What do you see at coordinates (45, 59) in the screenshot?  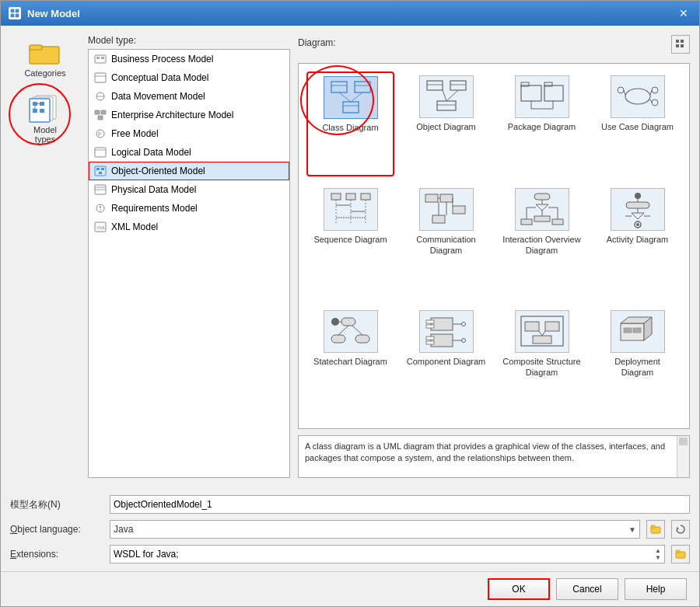 I see `categories-button: Categories` at bounding box center [45, 59].